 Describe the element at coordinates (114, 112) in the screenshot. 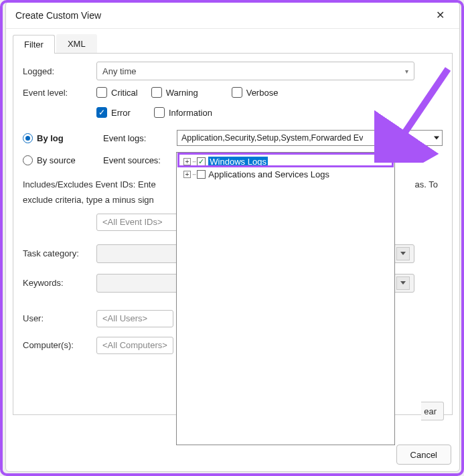

I see `checkbox-error: Error` at that location.